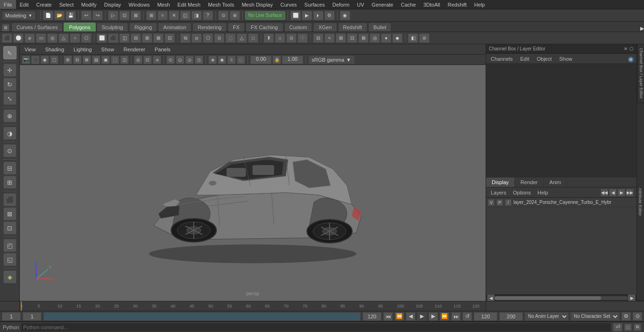  Describe the element at coordinates (432, 5) in the screenshot. I see `menu-3dtoall: 3DtoAll` at that location.